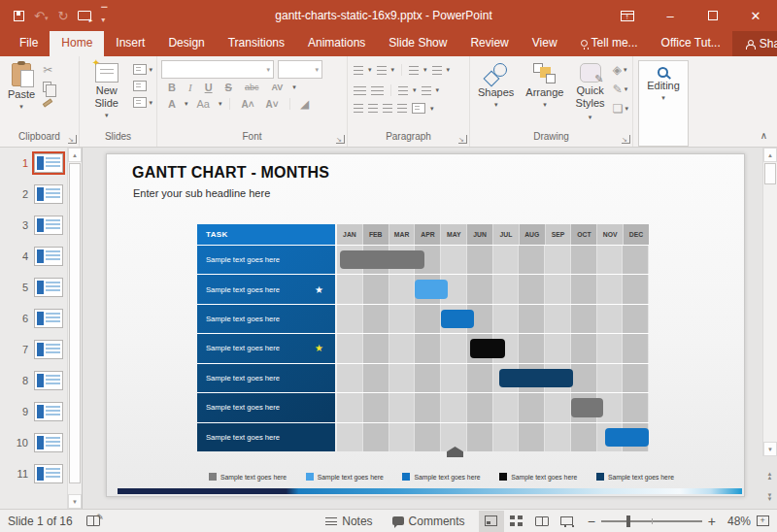 This screenshot has width=777, height=532. Describe the element at coordinates (253, 87) in the screenshot. I see `text-shadow-button: abc` at that location.